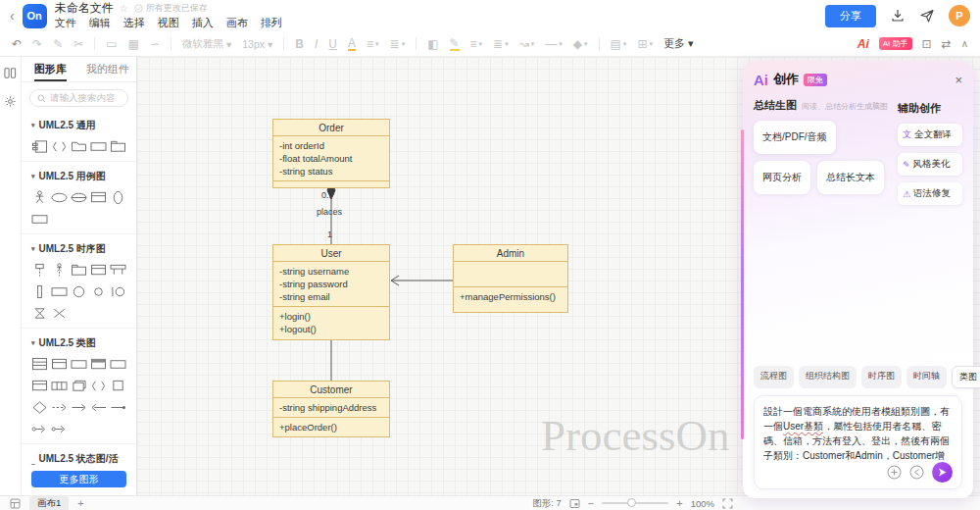  Describe the element at coordinates (10, 102) in the screenshot. I see `settings-icon` at that location.